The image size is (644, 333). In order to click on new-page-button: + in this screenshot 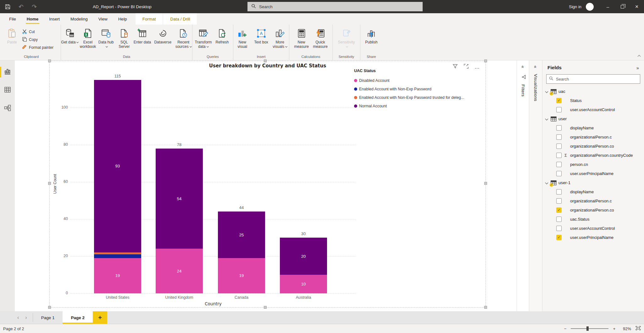, I will do `click(100, 318)`.